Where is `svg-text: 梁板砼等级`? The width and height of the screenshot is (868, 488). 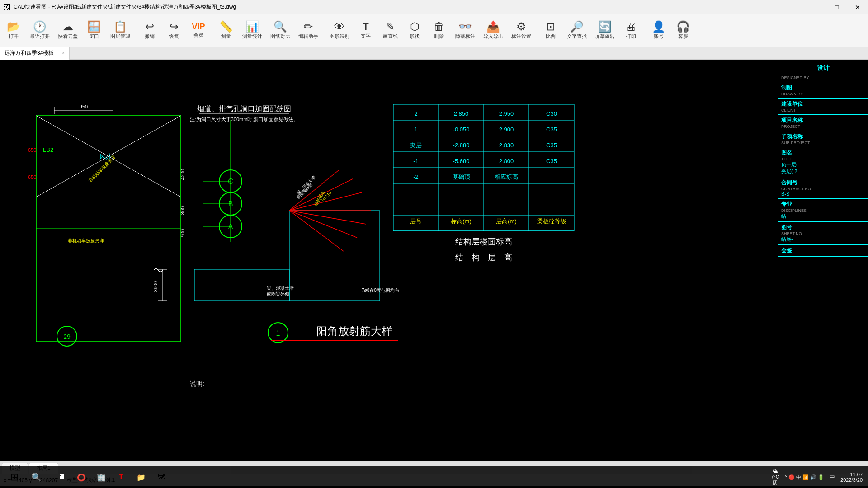 svg-text: 梁板砼等级 is located at coordinates (552, 221).